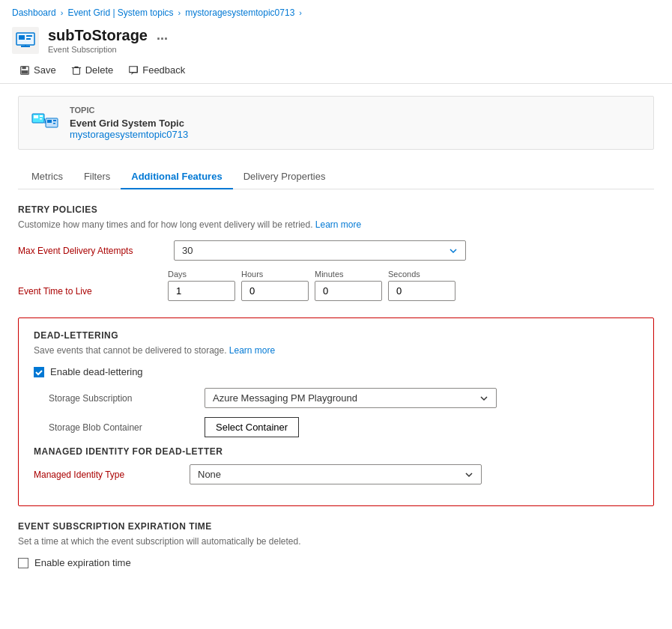  I want to click on subscription-icon, so click(25, 40).